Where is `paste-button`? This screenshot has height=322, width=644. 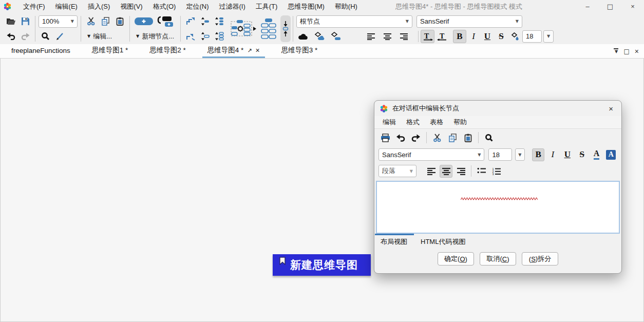 paste-button is located at coordinates (120, 22).